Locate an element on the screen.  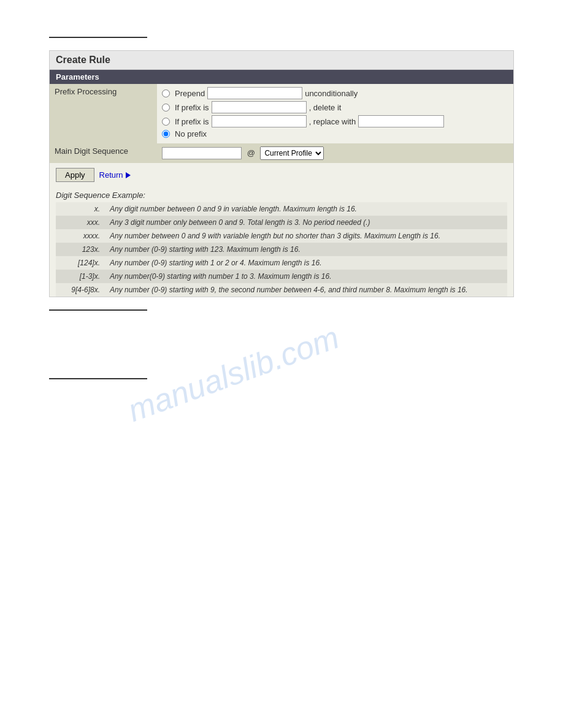
at-symbol: @ is located at coordinates (251, 153).